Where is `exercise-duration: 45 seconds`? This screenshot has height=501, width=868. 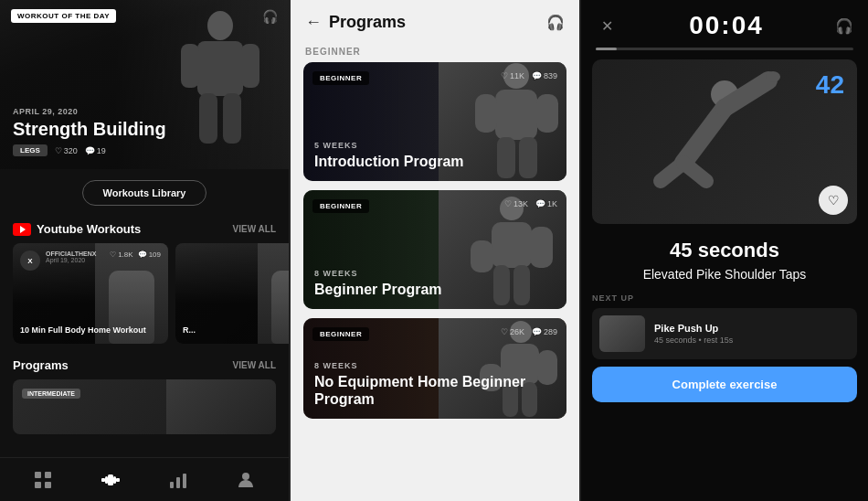 exercise-duration: 45 seconds is located at coordinates (725, 250).